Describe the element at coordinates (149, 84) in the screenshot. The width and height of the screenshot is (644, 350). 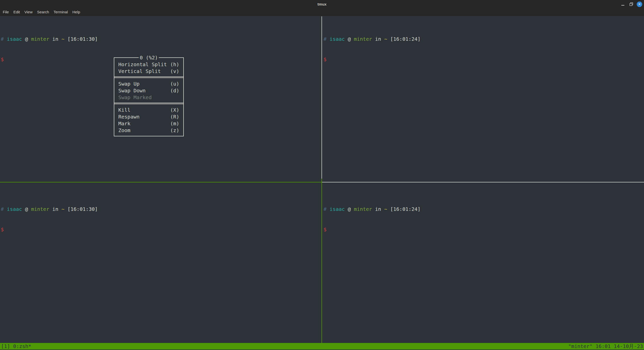
I see `menu-item-swap-up: Swap Up (u)` at that location.